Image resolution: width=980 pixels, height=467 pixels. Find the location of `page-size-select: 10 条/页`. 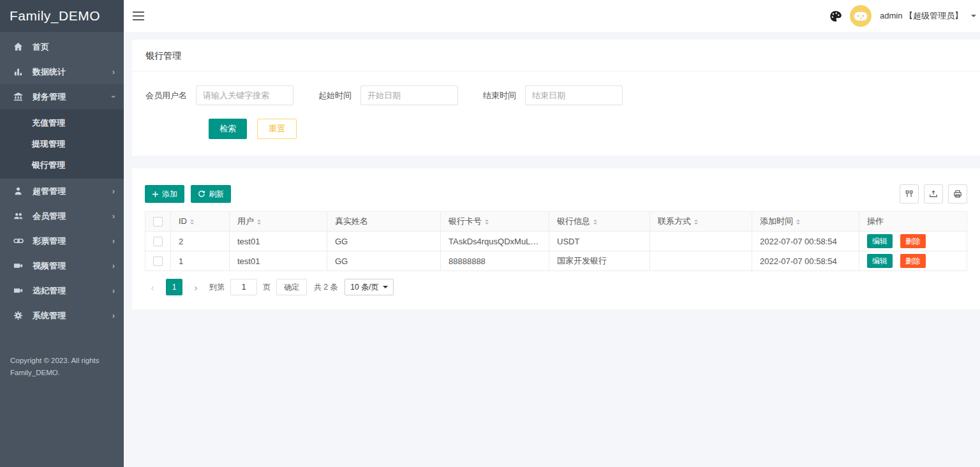

page-size-select: 10 条/页 is located at coordinates (369, 287).